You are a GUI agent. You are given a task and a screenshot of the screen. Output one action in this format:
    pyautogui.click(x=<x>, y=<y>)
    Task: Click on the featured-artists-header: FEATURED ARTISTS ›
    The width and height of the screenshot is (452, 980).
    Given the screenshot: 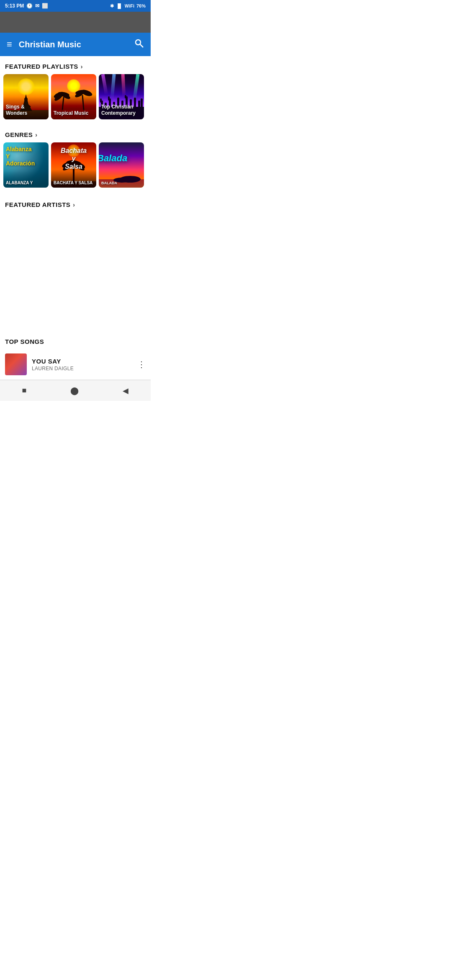 What is the action you would take?
    pyautogui.click(x=75, y=204)
    